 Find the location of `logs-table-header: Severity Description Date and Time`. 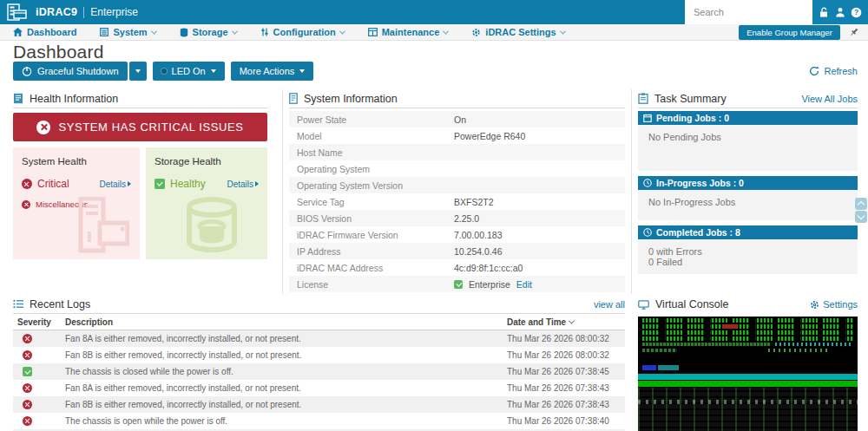

logs-table-header: Severity Description Date and Time is located at coordinates (319, 323).